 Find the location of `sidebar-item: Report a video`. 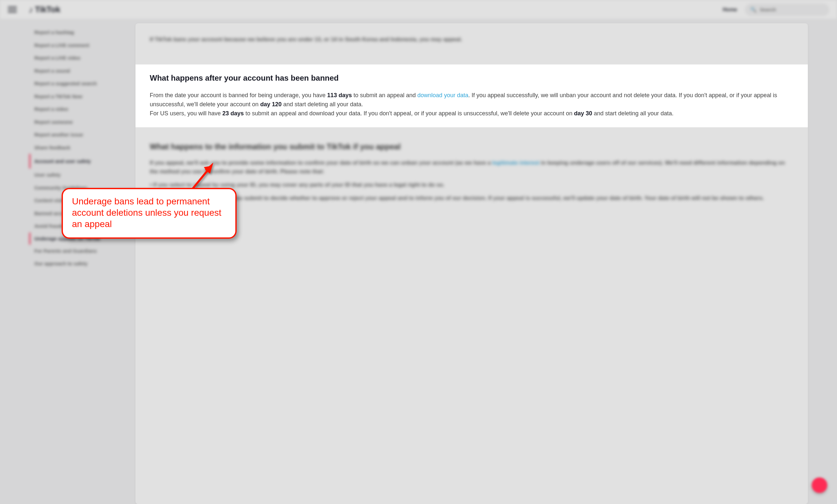

sidebar-item: Report a video is located at coordinates (78, 109).